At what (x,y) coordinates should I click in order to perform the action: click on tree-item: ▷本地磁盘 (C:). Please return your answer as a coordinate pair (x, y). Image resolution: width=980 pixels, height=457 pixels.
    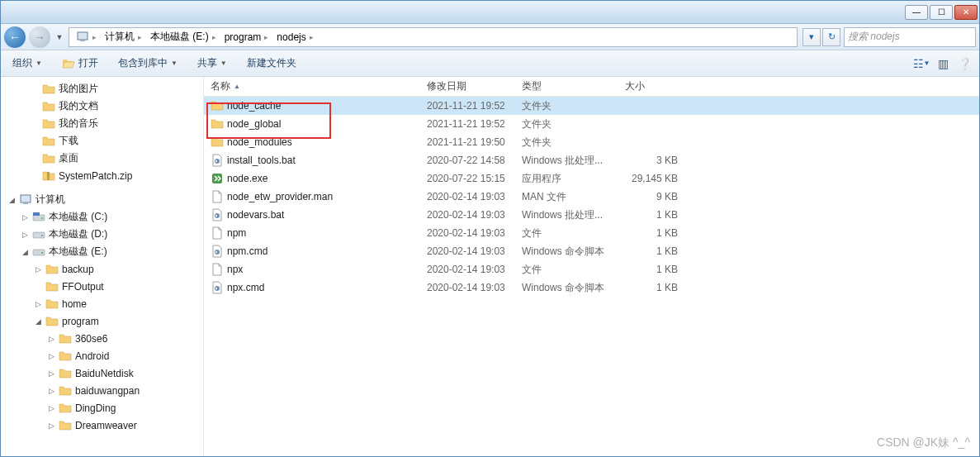
    Looking at the image, I should click on (102, 217).